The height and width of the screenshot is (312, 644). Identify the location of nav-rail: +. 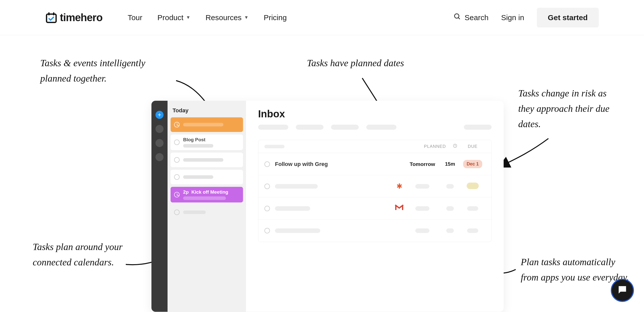
(159, 206).